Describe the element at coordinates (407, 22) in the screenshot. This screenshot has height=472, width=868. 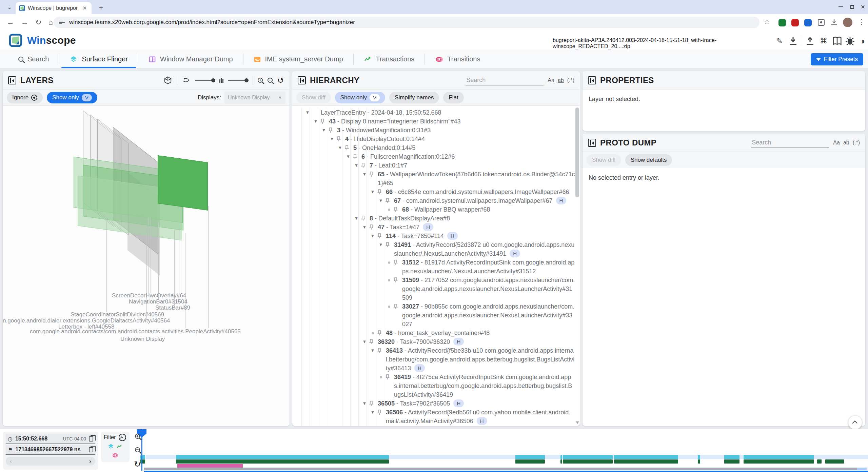
I see `url-bar: winscope.teams.x20web.corp.google.com/pr…` at that location.